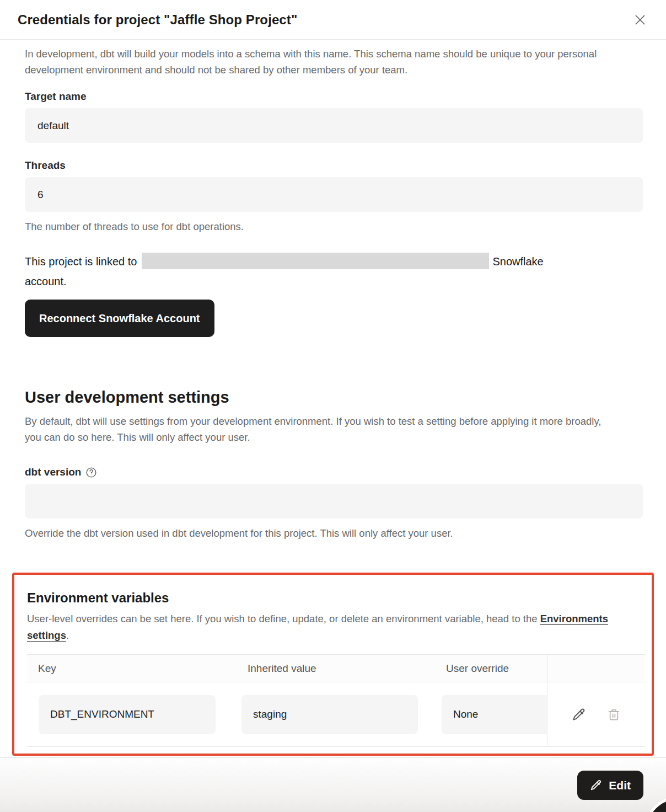  I want to click on edit-button-label: Edit, so click(620, 786).